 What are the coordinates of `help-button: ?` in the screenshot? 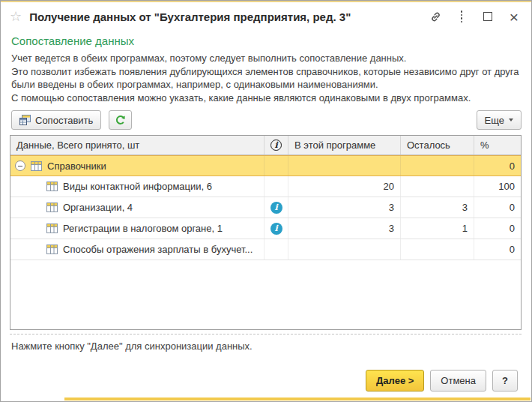 It's located at (505, 381).